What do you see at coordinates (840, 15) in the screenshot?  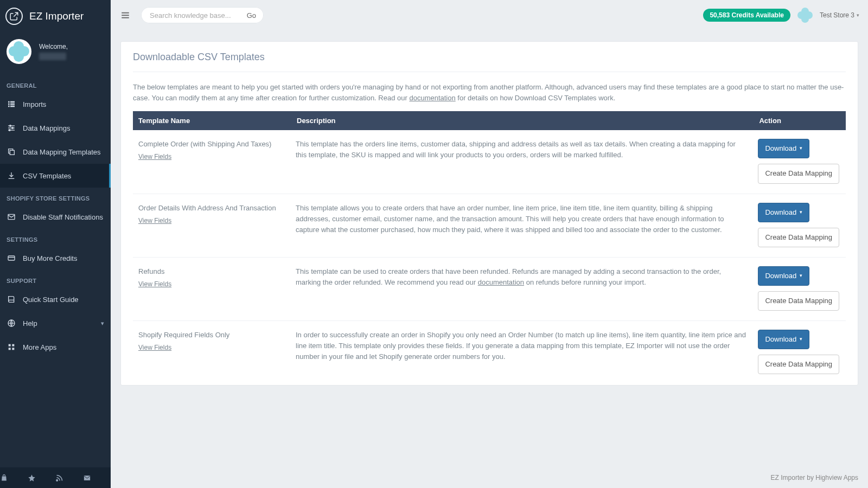 I see `store-switcher: Test Store 3 ▾` at bounding box center [840, 15].